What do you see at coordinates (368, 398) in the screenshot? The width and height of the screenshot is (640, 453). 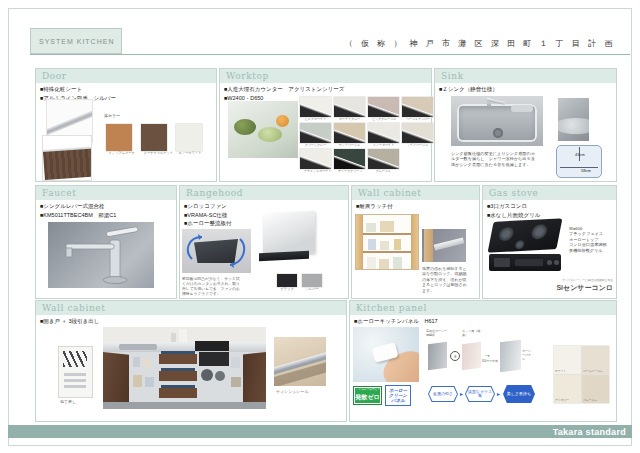 I see `badge-green-main-text: 発散ゼロ` at bounding box center [368, 398].